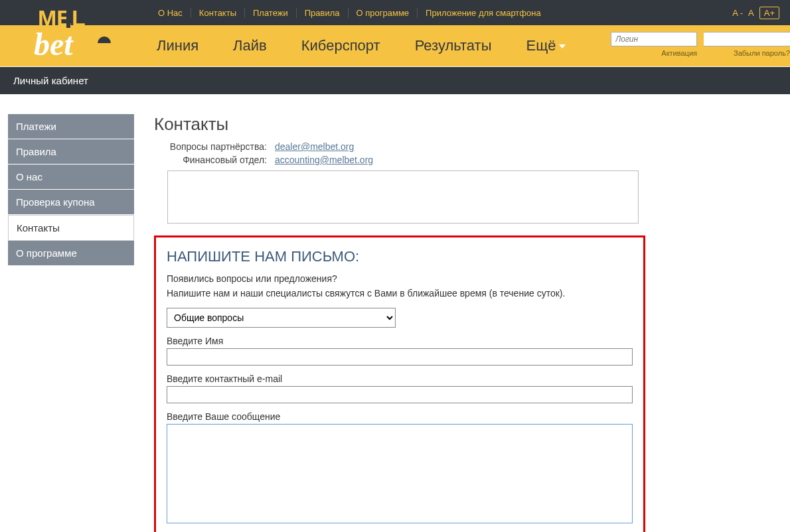 This screenshot has height=532, width=790. I want to click on nav-line: Линия, so click(178, 46).